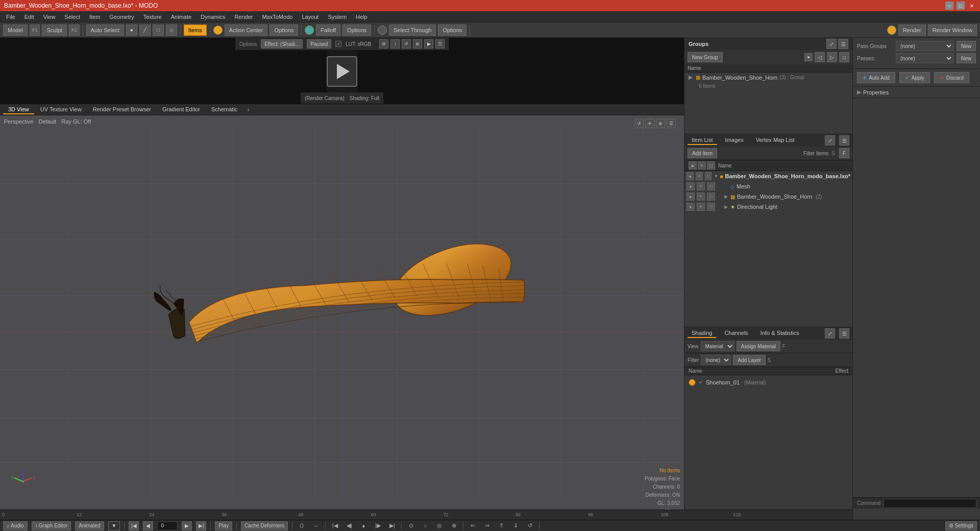 This screenshot has width=980, height=531. I want to click on shading-item-shoehorn: ✓ Shoehorn_01 (Material), so click(769, 382).